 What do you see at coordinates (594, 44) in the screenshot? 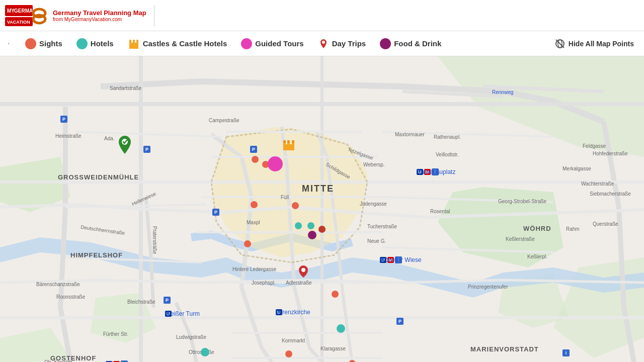
I see `hide-all-button: Hide All Map Points` at bounding box center [594, 44].